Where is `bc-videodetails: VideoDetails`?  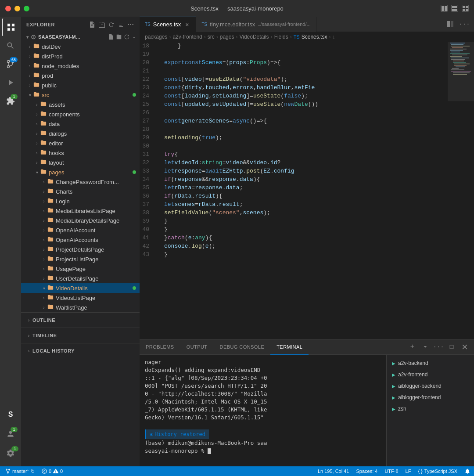
bc-videodetails: VideoDetails is located at coordinates (254, 37).